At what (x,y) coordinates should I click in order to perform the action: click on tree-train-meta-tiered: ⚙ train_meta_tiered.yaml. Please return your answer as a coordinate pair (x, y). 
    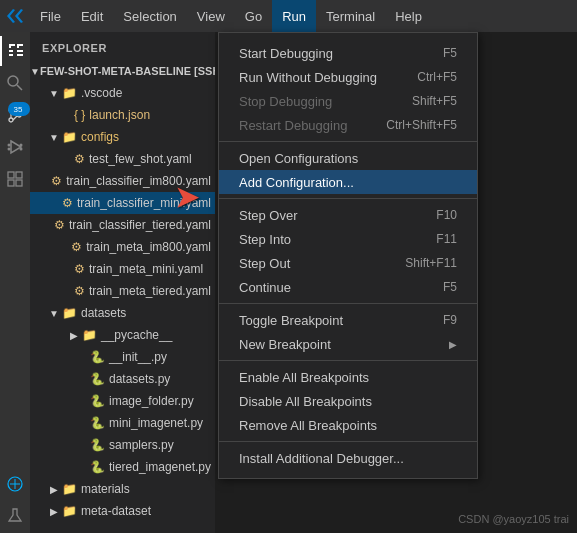
    Looking at the image, I should click on (122, 291).